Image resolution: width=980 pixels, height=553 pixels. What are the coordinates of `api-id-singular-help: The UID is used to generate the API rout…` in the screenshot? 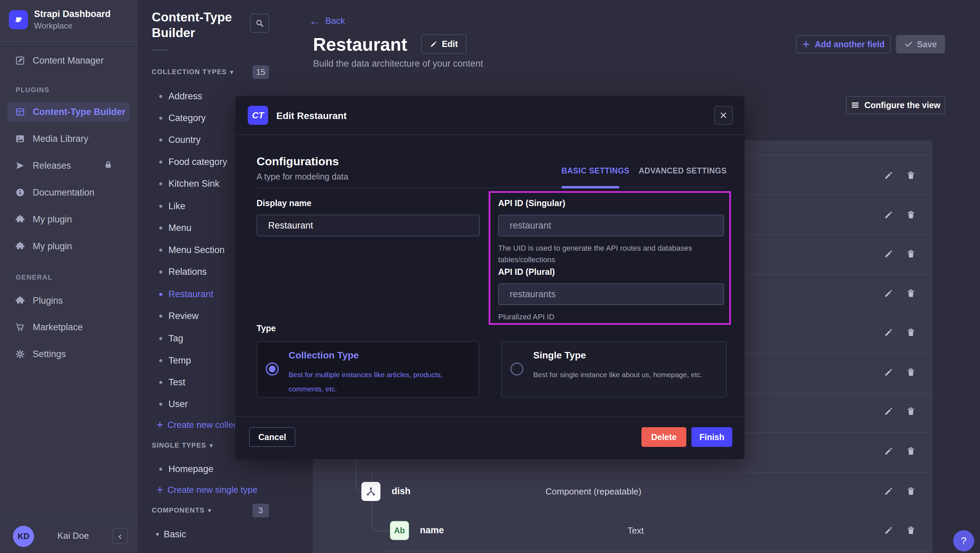 It's located at (611, 254).